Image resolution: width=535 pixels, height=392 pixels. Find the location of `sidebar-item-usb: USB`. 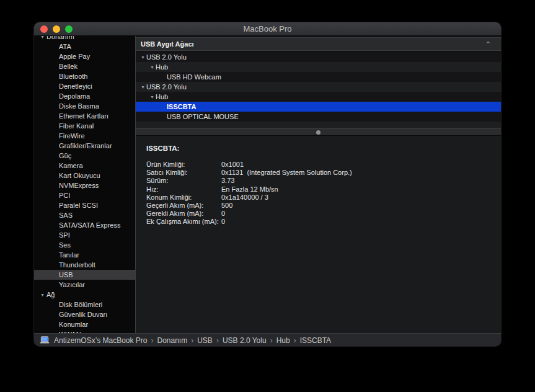

sidebar-item-usb: USB is located at coordinates (84, 275).